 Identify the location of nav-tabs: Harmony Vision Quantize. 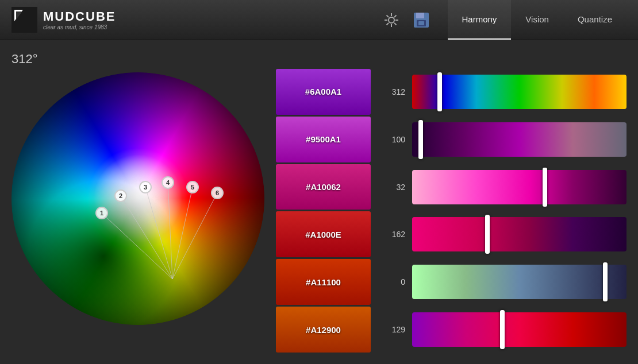
(537, 20).